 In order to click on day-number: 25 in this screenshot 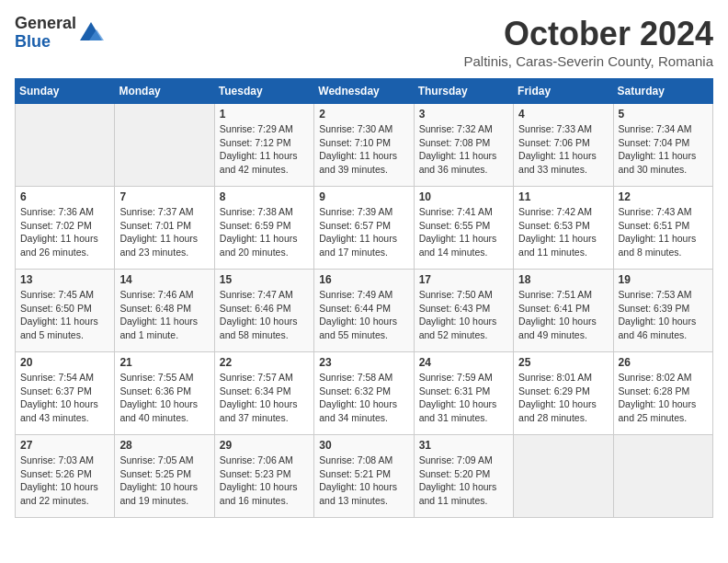, I will do `click(563, 362)`.